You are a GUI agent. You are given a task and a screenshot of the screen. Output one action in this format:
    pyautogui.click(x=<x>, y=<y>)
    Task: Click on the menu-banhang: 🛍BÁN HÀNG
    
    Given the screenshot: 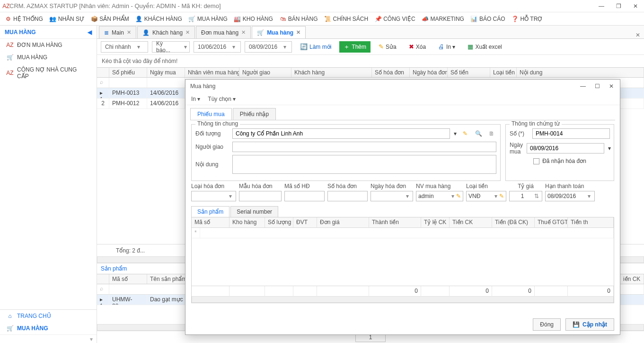 What is the action you would take?
    pyautogui.click(x=299, y=19)
    